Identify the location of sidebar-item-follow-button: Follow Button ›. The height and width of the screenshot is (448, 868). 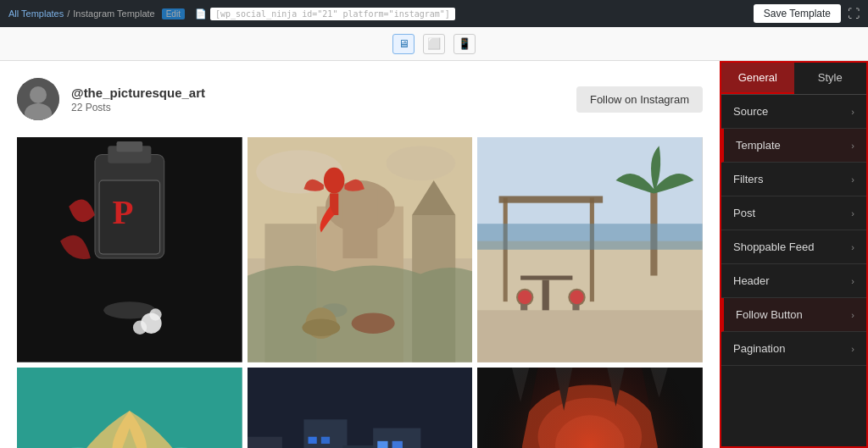
(793, 315).